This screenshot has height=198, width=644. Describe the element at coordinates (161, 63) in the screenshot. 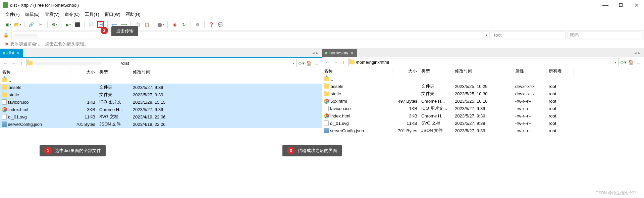

I see `local-path-bar: ← → ↑ xxxxxxxxxxxxxxxxxxxxxxxxxxxxxxx \d…` at that location.